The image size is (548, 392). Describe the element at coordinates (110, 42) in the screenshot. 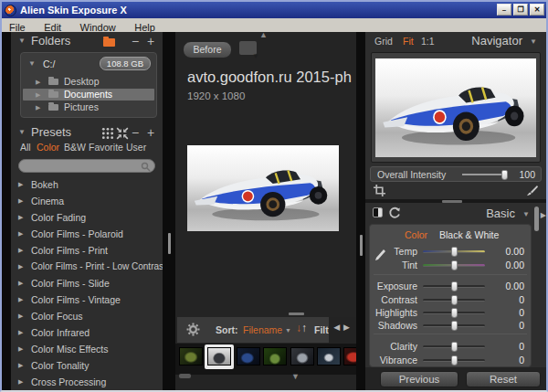

I see `add-folder-icon` at that location.